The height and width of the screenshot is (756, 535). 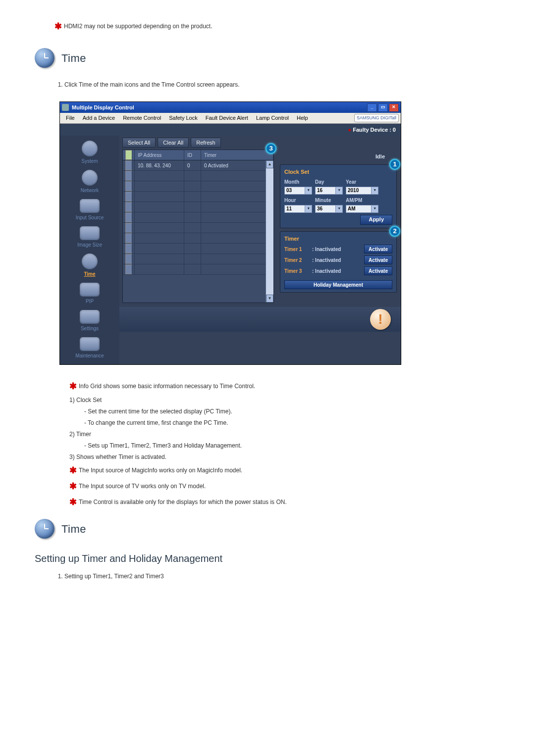 What do you see at coordinates (380, 156) in the screenshot?
I see `idle-label: Idle` at bounding box center [380, 156].